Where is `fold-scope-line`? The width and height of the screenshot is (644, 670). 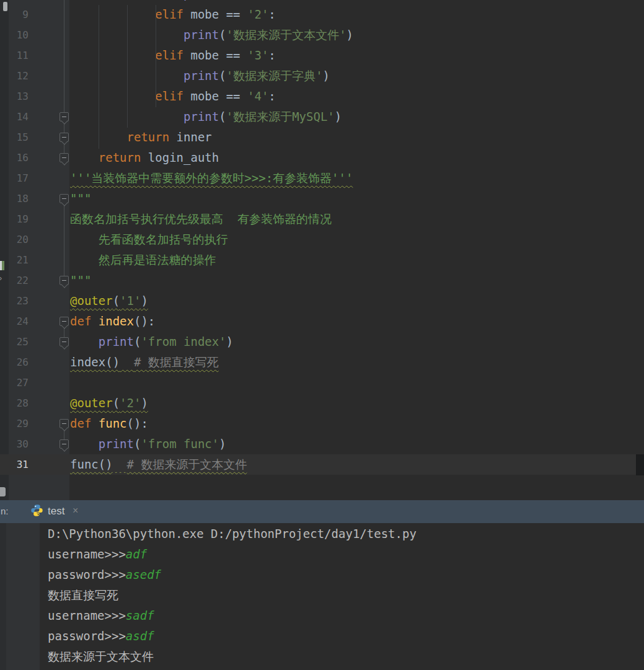 fold-scope-line is located at coordinates (64, 240).